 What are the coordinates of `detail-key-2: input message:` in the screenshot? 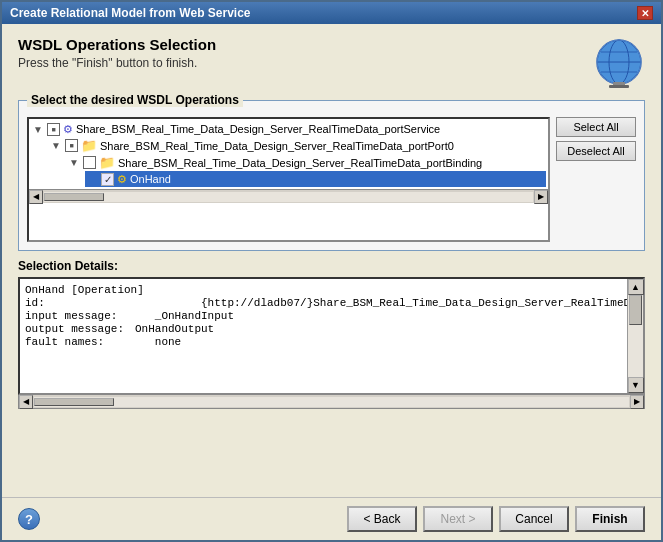 It's located at (80, 316).